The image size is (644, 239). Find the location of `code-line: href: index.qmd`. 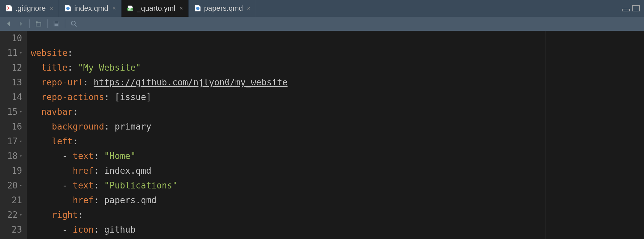

code-line: href: index.qmd is located at coordinates (337, 171).